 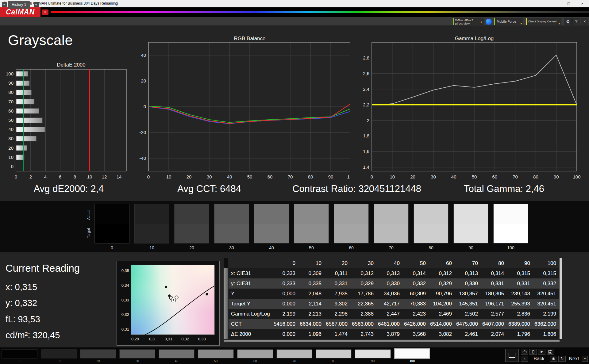 What do you see at coordinates (568, 21) in the screenshot?
I see `settings-gear-icon: ⚙` at bounding box center [568, 21].